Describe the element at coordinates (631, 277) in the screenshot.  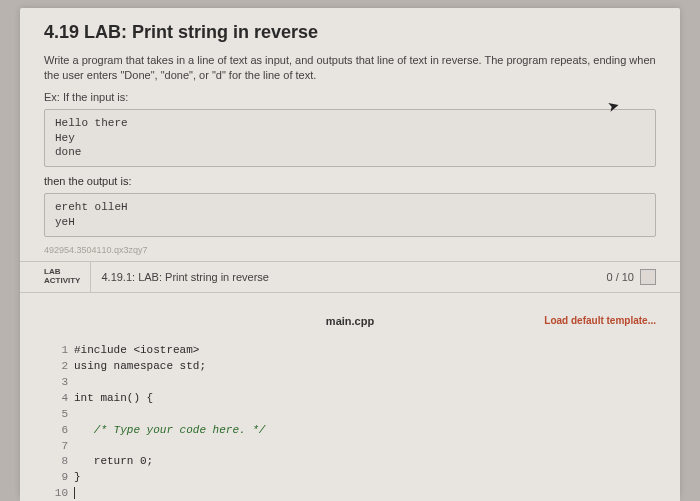
I see `activity-score: 0 / 10` at that location.